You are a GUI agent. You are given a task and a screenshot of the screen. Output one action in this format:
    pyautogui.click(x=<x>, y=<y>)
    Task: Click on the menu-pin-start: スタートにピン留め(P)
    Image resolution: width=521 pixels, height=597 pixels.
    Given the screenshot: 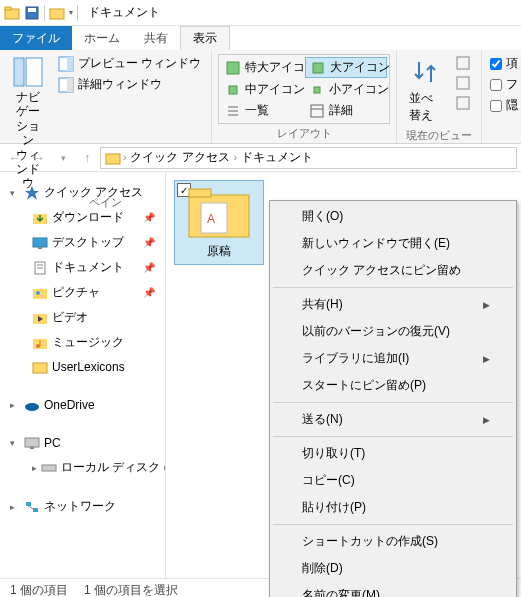 What is the action you would take?
    pyautogui.click(x=393, y=386)
    